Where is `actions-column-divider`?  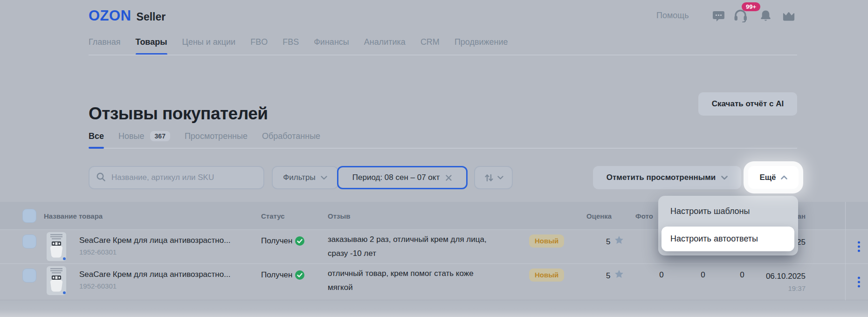 actions-column-divider is located at coordinates (846, 251).